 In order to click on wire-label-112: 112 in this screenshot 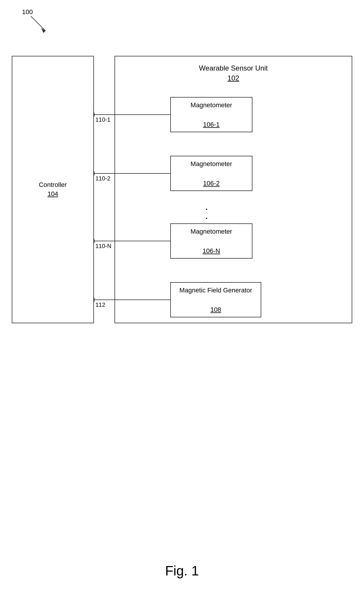, I will do `click(100, 305)`.